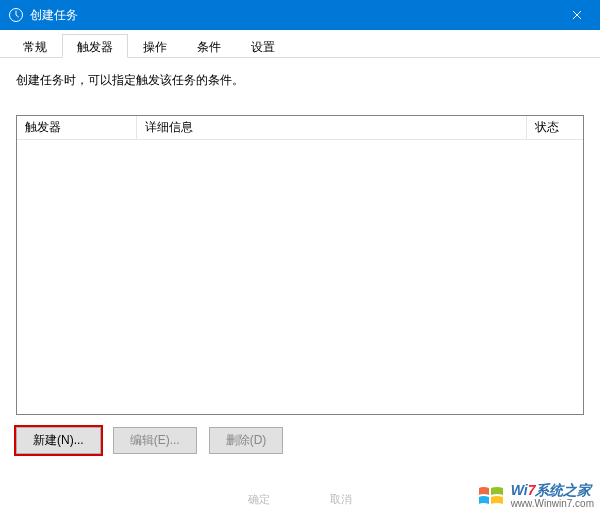 The width and height of the screenshot is (600, 513). I want to click on faint-cancel: 取消, so click(341, 500).